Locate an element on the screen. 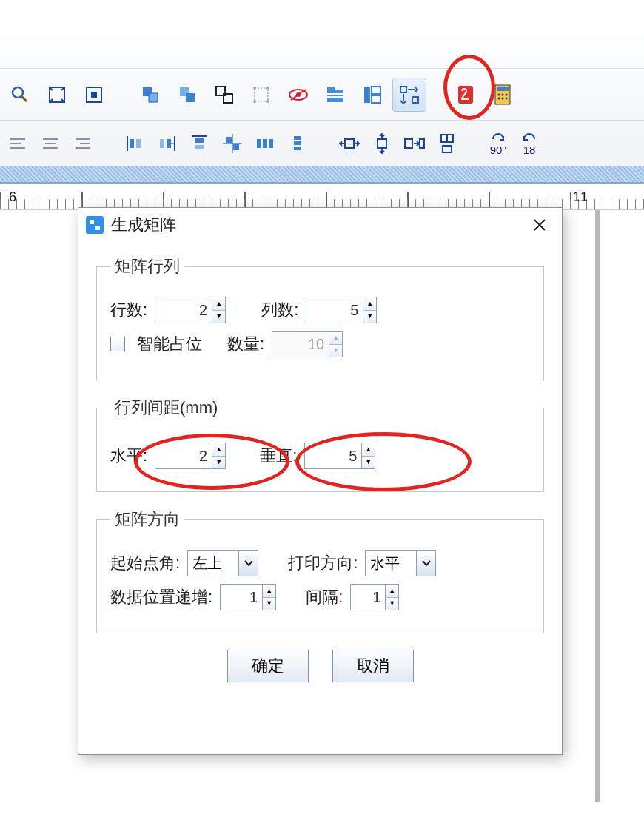 The image size is (644, 814). center-v-icon is located at coordinates (382, 144).